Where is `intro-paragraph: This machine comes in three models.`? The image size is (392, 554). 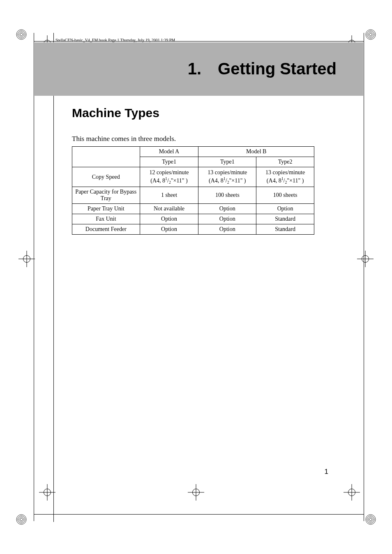 intro-paragraph: This machine comes in three models. is located at coordinates (124, 139).